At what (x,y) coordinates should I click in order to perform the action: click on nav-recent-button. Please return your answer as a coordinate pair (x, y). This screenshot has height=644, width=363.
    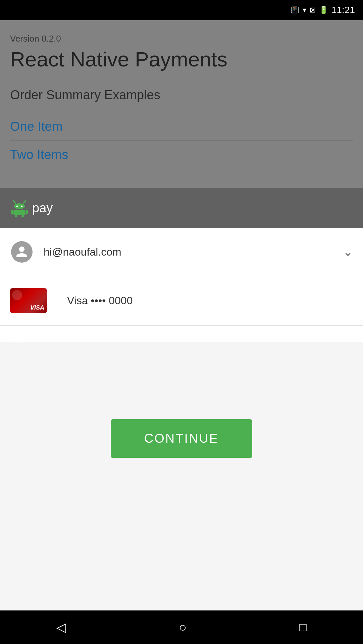
    Looking at the image, I should click on (303, 627).